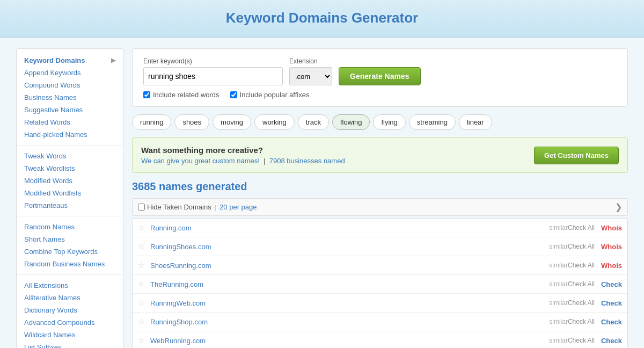 This screenshot has width=644, height=348. Describe the element at coordinates (311, 71) in the screenshot. I see `extension-group: Extension .com.net.org.io.co` at that location.